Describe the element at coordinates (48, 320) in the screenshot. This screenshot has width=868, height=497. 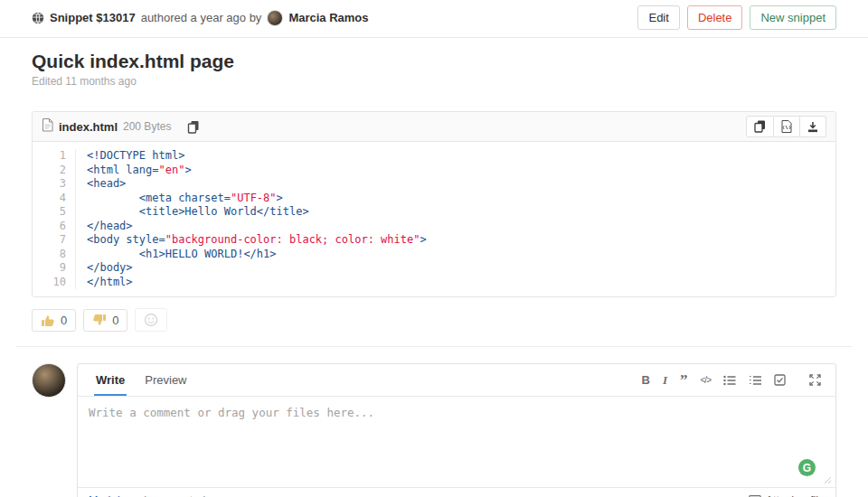
I see `thumbs-up-icon` at that location.